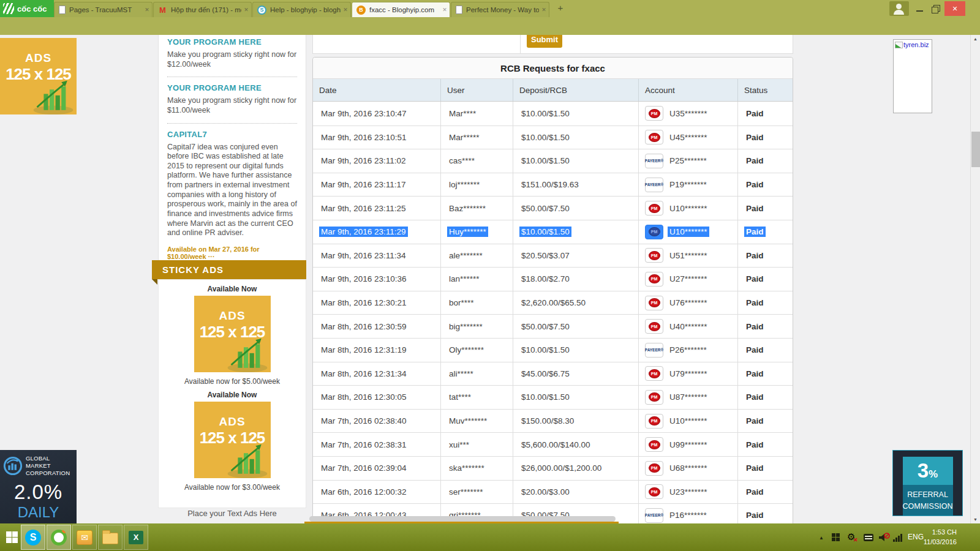 This screenshot has height=551, width=980. I want to click on column-header: User, so click(477, 90).